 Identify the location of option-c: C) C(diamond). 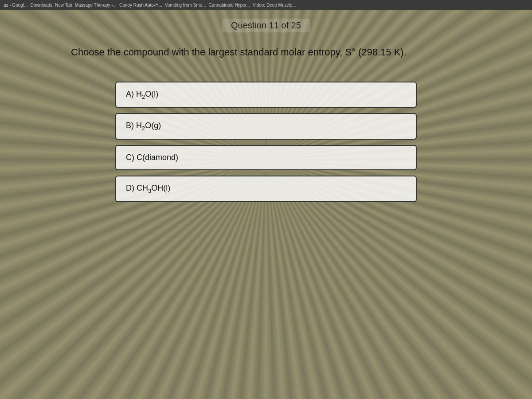
(266, 158).